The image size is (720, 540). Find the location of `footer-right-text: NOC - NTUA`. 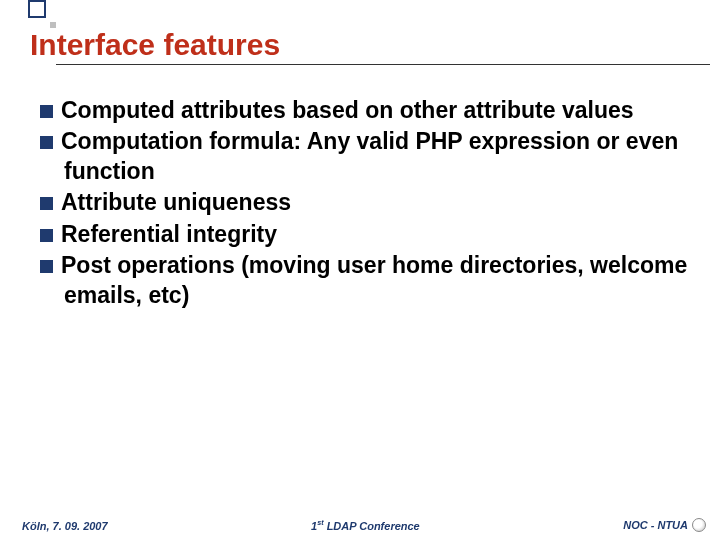

footer-right-text: NOC - NTUA is located at coordinates (656, 525).